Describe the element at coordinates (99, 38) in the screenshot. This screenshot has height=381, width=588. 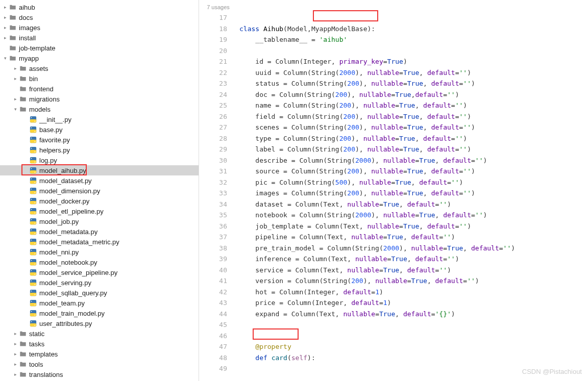
I see `tree-folder: ▸install` at that location.